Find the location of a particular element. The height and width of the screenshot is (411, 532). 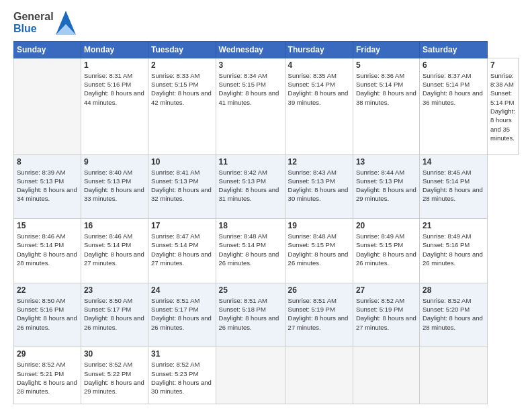

day-info: Sunrise: 8:50 AMSunset: 5:17 PMDaylight:… is located at coordinates (114, 314).